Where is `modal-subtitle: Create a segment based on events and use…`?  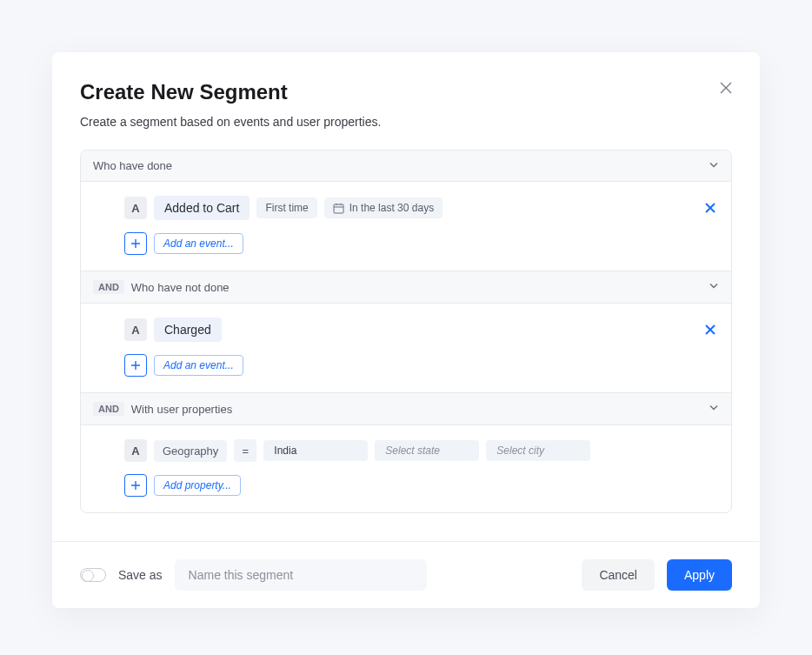
modal-subtitle: Create a segment based on events and use… is located at coordinates (406, 122).